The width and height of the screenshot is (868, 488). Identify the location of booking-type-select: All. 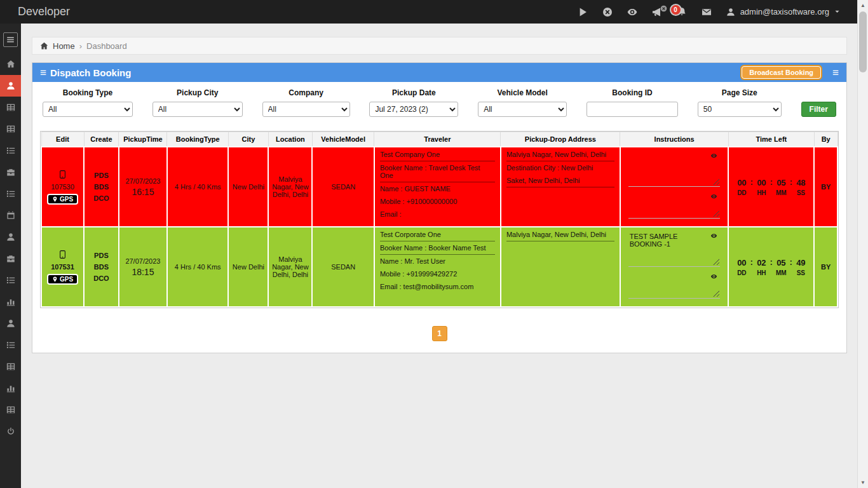
(88, 109).